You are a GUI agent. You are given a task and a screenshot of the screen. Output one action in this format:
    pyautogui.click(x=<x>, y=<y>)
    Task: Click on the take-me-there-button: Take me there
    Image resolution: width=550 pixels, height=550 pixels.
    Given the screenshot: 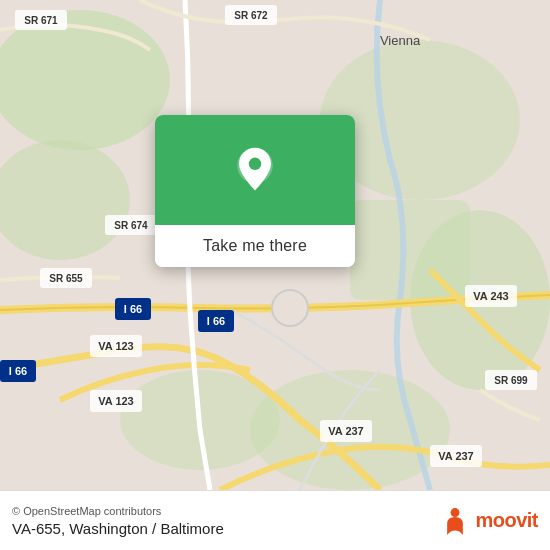 What is the action you would take?
    pyautogui.click(x=255, y=246)
    